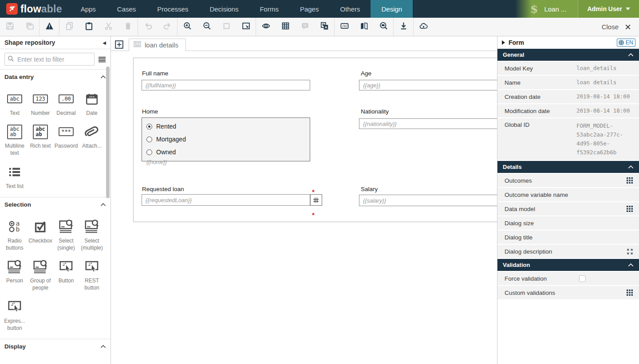 The image size is (639, 364). What do you see at coordinates (423, 27) in the screenshot?
I see `deploy-button` at bounding box center [423, 27].